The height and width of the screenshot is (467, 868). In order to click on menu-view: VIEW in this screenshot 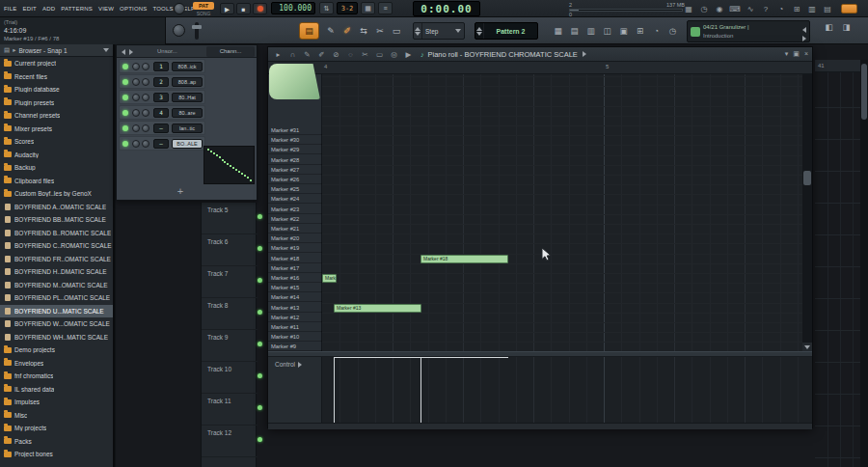, I will do `click(106, 9)`.